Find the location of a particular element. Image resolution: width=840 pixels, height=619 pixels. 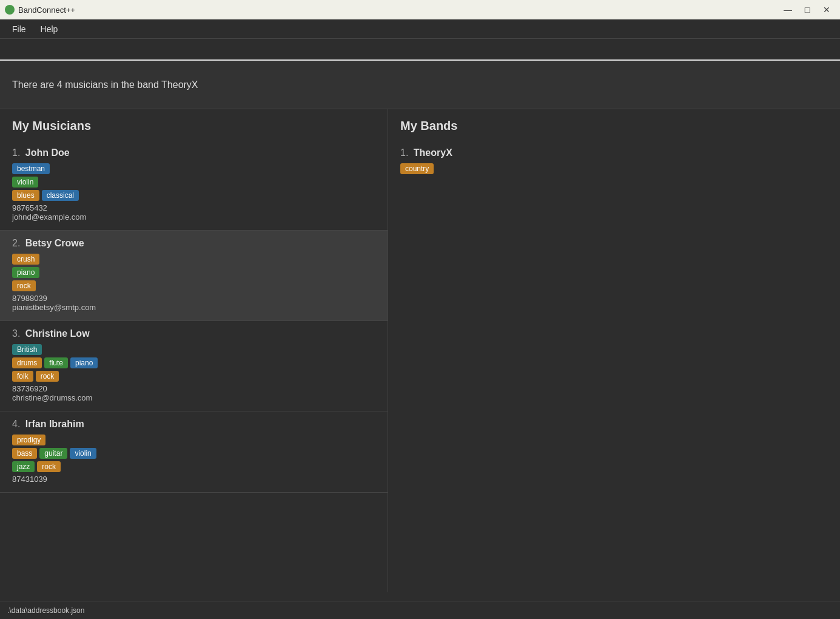

searchbar is located at coordinates (420, 50).